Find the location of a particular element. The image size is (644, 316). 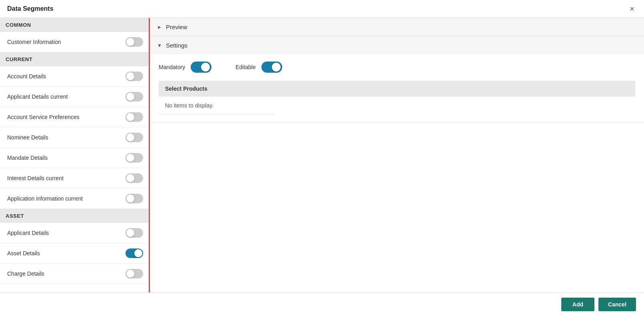

sidebar-item: Asset Details is located at coordinates (74, 253).